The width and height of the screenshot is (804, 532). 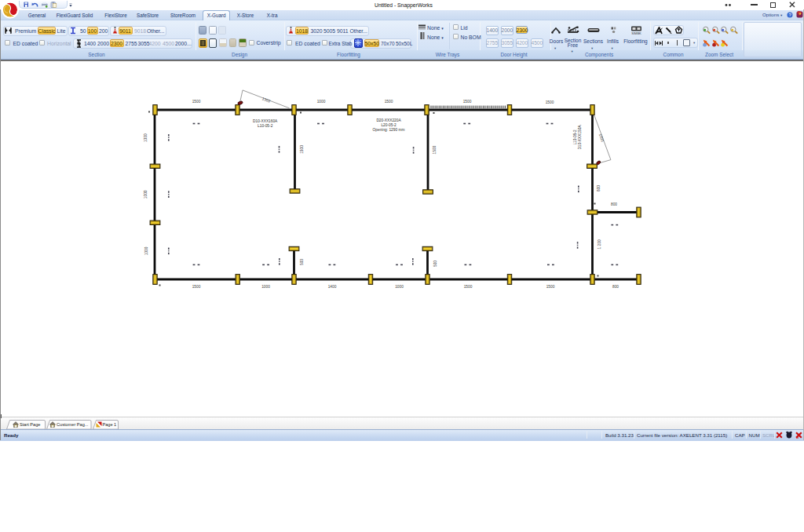 What do you see at coordinates (579, 137) in the screenshot?
I see `svg-text: D10-XXX150A` at bounding box center [579, 137].